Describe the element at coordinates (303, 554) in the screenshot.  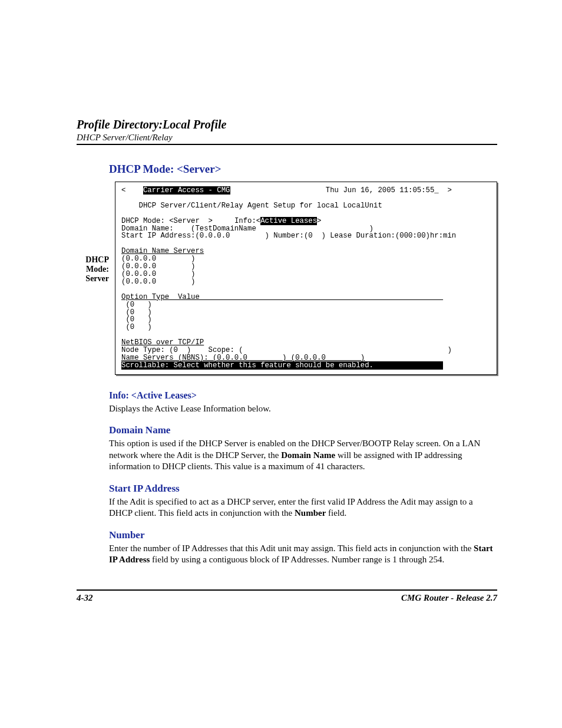
I see `number-text: Enter the number of IP Addresses that th…` at that location.